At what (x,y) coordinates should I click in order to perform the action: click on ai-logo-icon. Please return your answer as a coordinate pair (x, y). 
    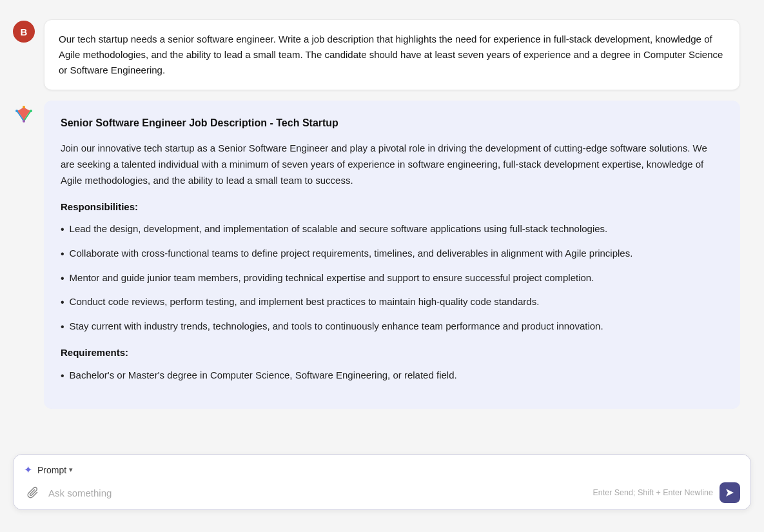
    Looking at the image, I should click on (24, 114).